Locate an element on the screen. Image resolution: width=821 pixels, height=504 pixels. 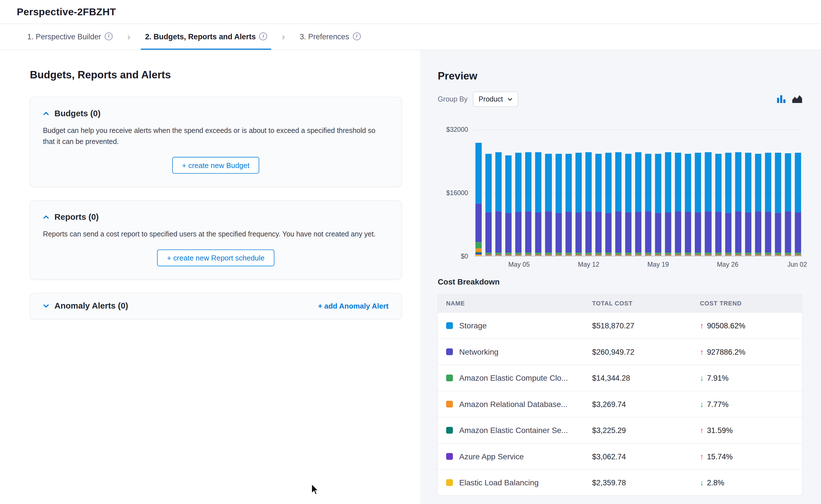
step-perspective-builder: 1. Perspective Builder i is located at coordinates (70, 37).